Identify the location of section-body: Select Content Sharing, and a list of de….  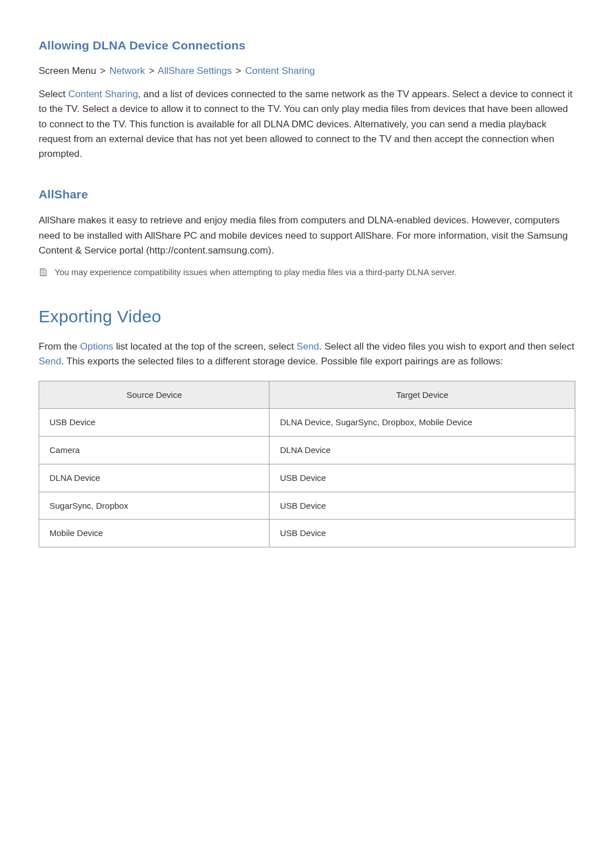
(307, 124).